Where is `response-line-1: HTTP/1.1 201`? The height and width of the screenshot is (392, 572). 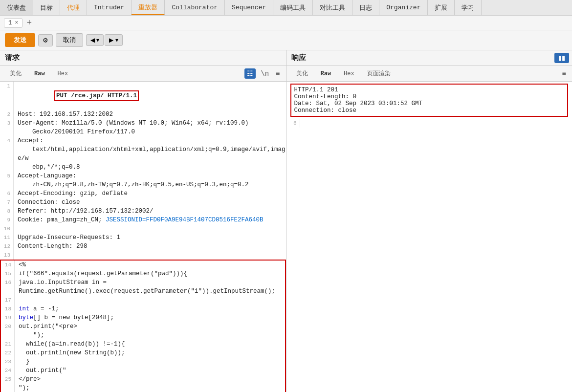
response-line-1: HTTP/1.1 201 is located at coordinates (429, 90).